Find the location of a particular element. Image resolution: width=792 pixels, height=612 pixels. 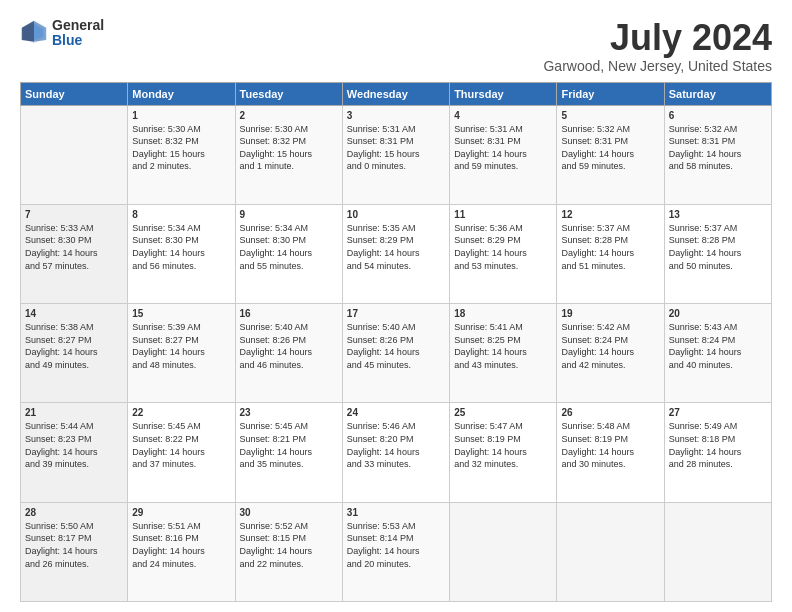

logo: General Blue is located at coordinates (62, 34).